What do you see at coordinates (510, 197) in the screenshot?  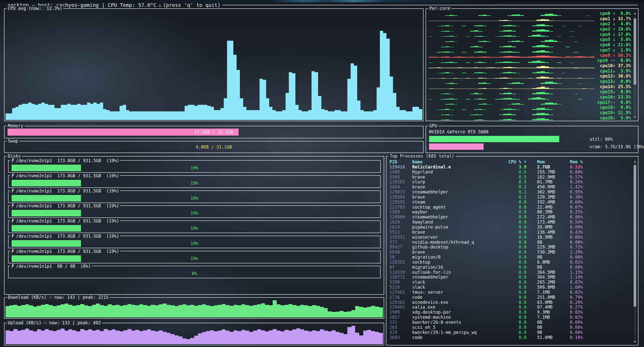 I see `process-row: 130584brave0.1120.3MB0.38%` at bounding box center [510, 197].